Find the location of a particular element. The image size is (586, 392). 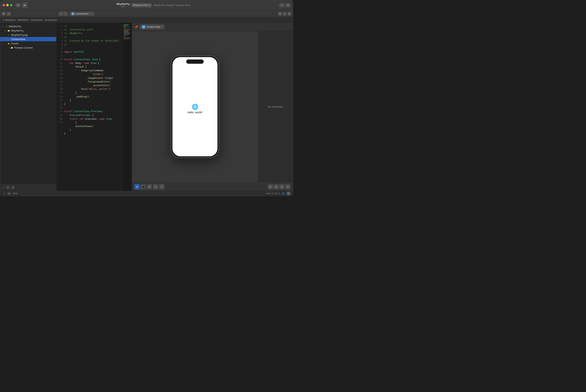

sidebar-item-contentview: S ContentView is located at coordinates (28, 39).